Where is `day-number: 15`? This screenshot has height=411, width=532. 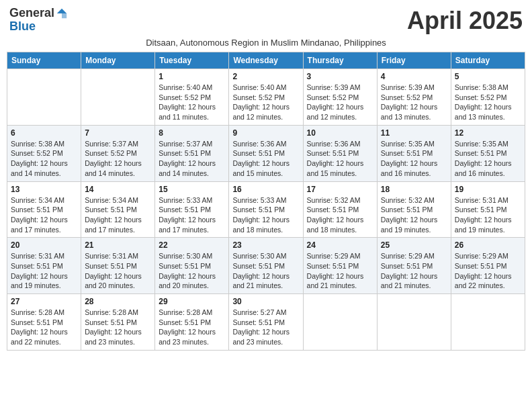 day-number: 15 is located at coordinates (192, 189).